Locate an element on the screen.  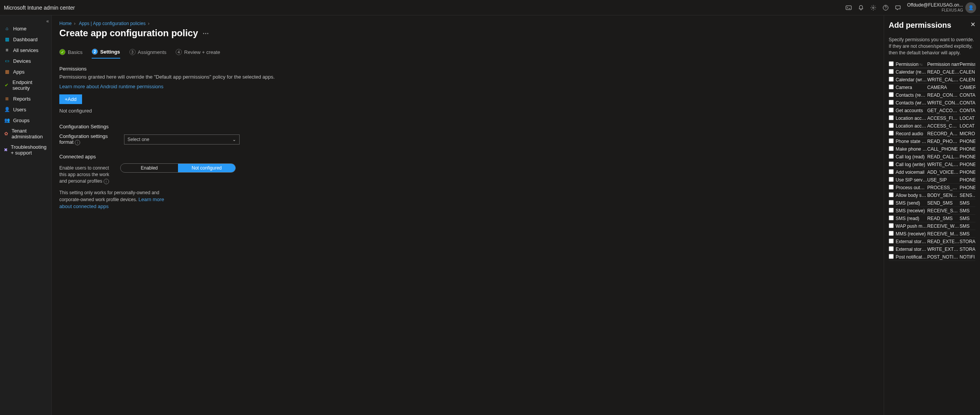
config-format-select: Select one ⌄ is located at coordinates (182, 139).